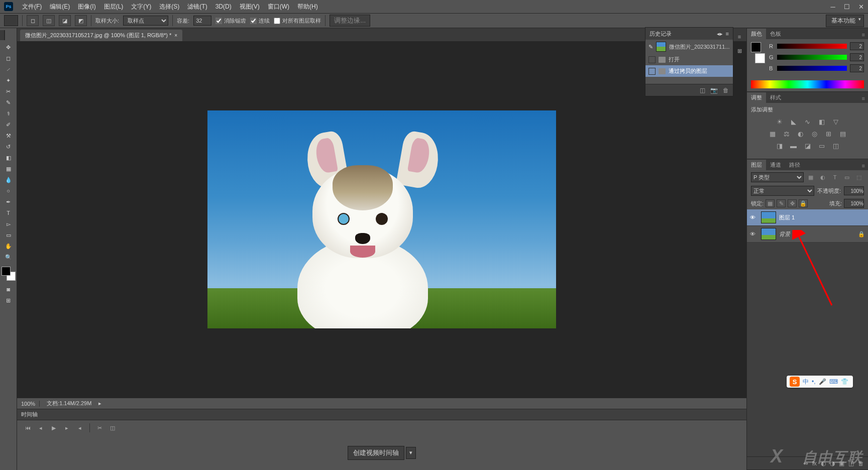  I want to click on threshold-icon: ◪, so click(808, 146).